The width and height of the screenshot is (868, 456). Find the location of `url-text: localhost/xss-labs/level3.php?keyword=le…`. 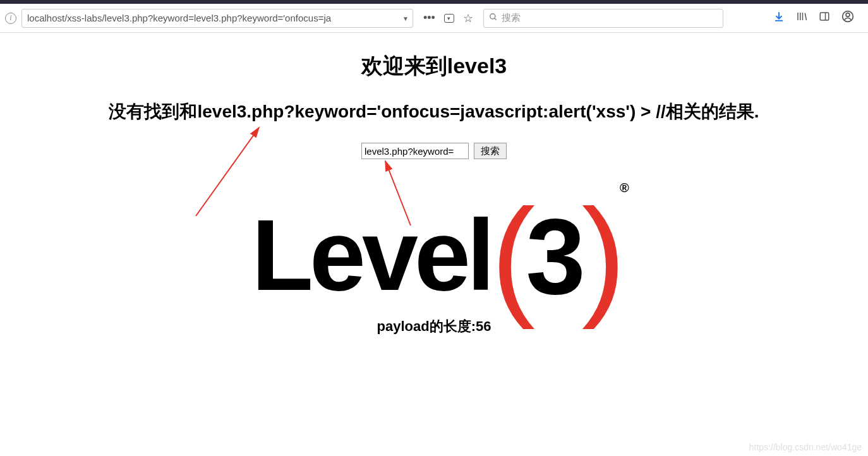

url-text: localhost/xss-labs/level3.php?keyword=le… is located at coordinates (179, 18).